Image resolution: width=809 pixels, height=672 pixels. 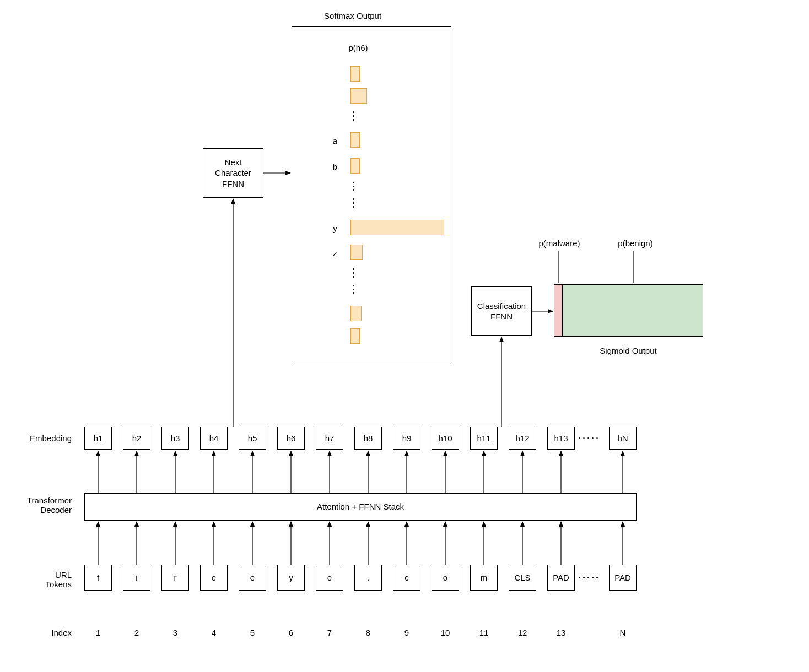 What do you see at coordinates (137, 438) in the screenshot?
I see `embedding-h2: h2` at bounding box center [137, 438].